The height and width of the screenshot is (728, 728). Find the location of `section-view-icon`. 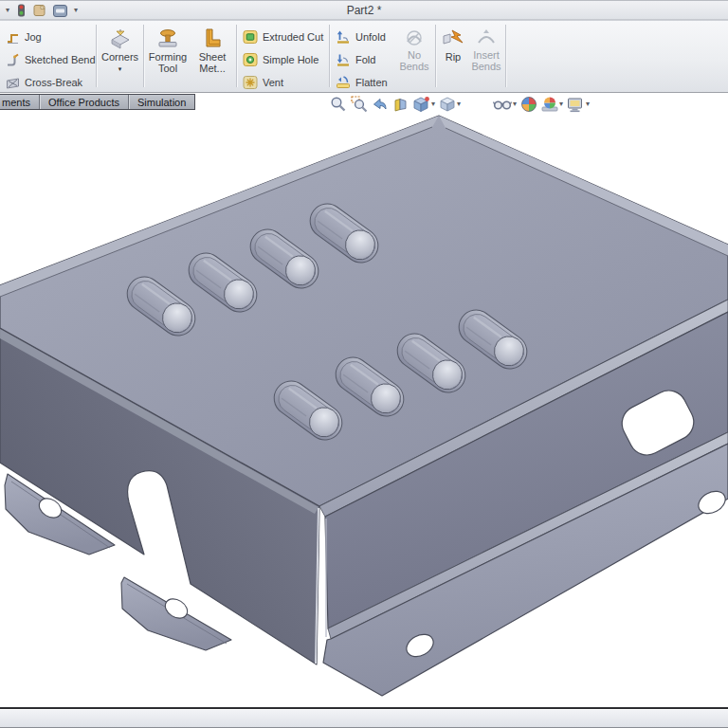

section-view-icon is located at coordinates (400, 104).